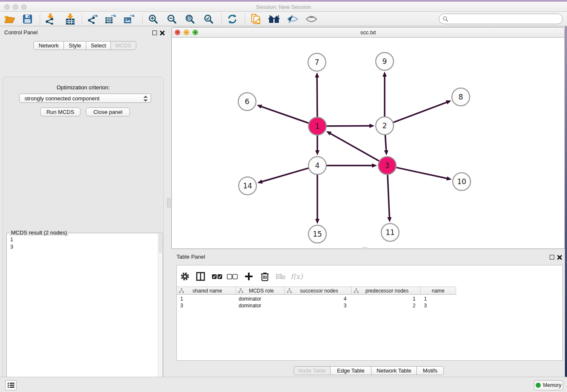 This screenshot has width=567, height=392. I want to click on graph-node-label-8: 8, so click(461, 97).